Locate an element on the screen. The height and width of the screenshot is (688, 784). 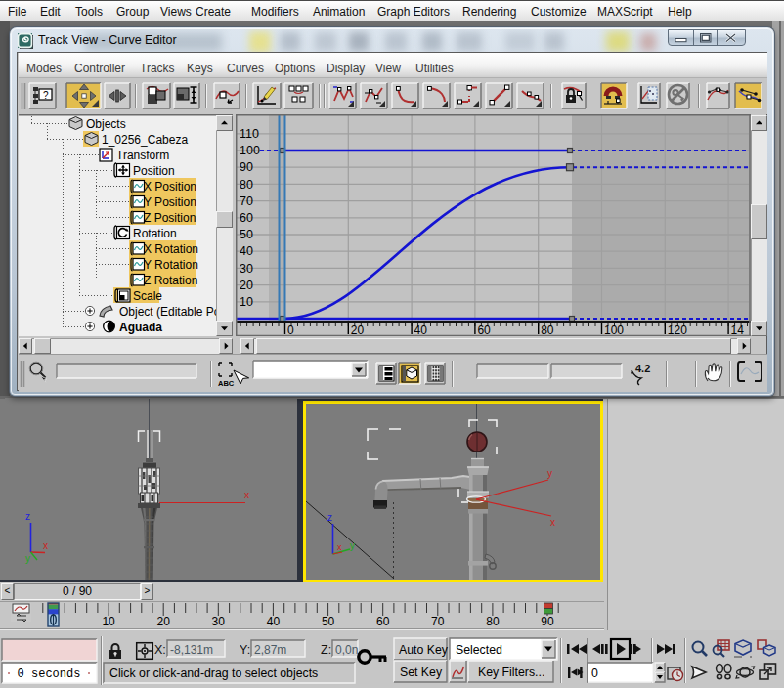
svg-text: Objects is located at coordinates (106, 124).